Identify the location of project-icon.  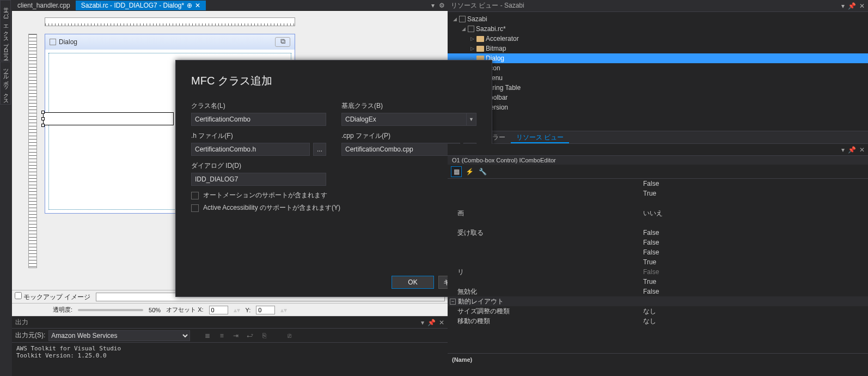
(462, 19).